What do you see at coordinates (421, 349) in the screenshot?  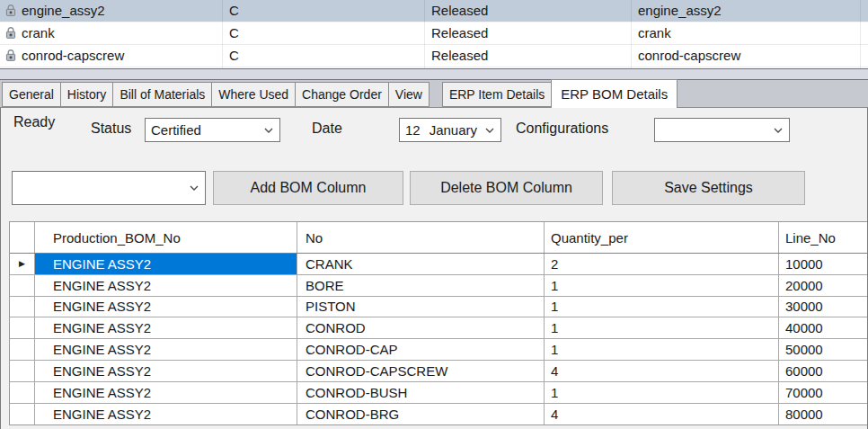 I see `cell-no: CONROD-CAP` at bounding box center [421, 349].